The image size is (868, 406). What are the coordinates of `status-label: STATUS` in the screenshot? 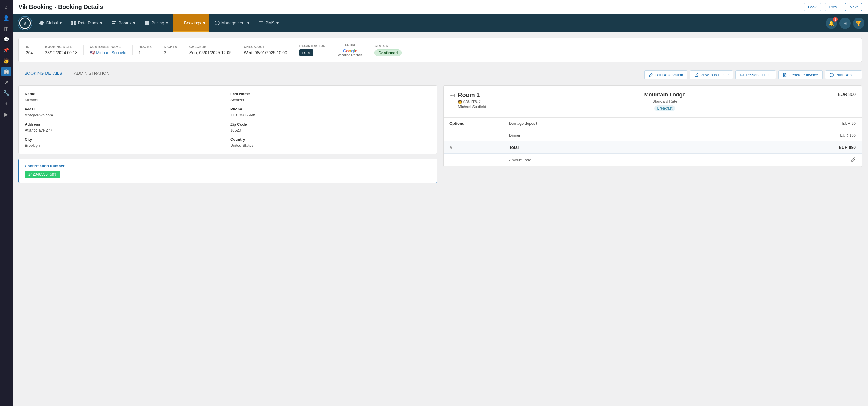 It's located at (388, 46).